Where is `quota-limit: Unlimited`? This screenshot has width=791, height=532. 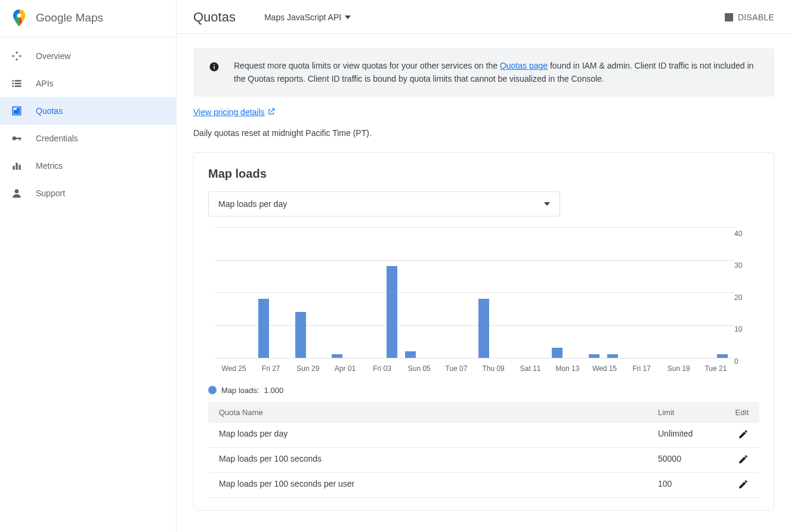
quota-limit: Unlimited is located at coordinates (691, 435).